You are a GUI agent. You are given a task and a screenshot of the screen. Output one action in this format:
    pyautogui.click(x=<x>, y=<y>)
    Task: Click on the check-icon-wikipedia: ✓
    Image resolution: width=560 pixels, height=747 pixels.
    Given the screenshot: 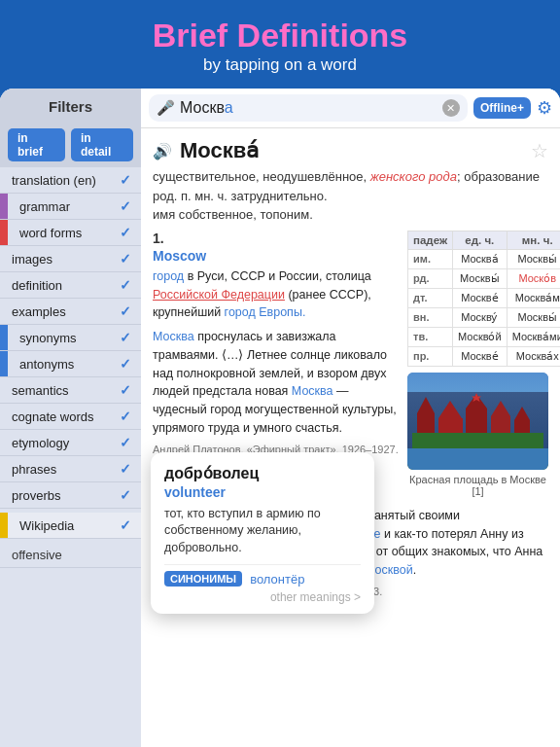 What is the action you would take?
    pyautogui.click(x=125, y=525)
    